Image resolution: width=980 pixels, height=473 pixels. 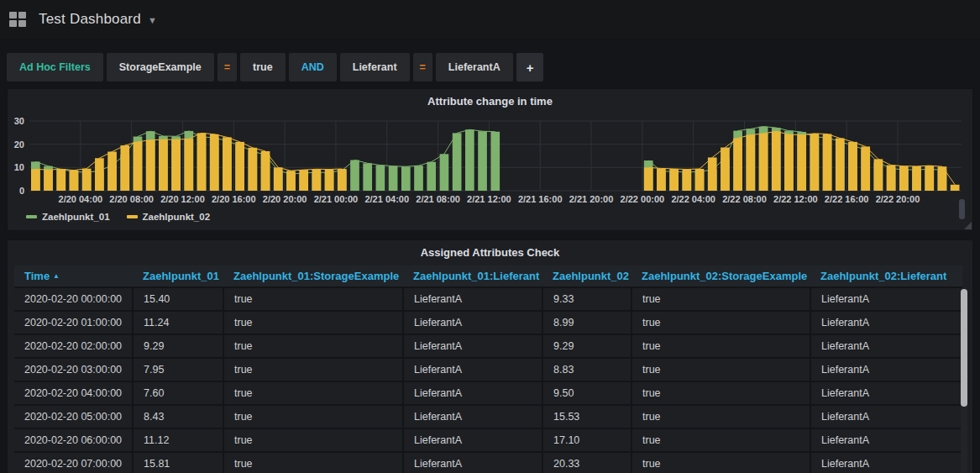 I want to click on column-header-zaehlpunkt-01-lieferant: Zaehlpunkt_01:Lieferant, so click(x=473, y=276).